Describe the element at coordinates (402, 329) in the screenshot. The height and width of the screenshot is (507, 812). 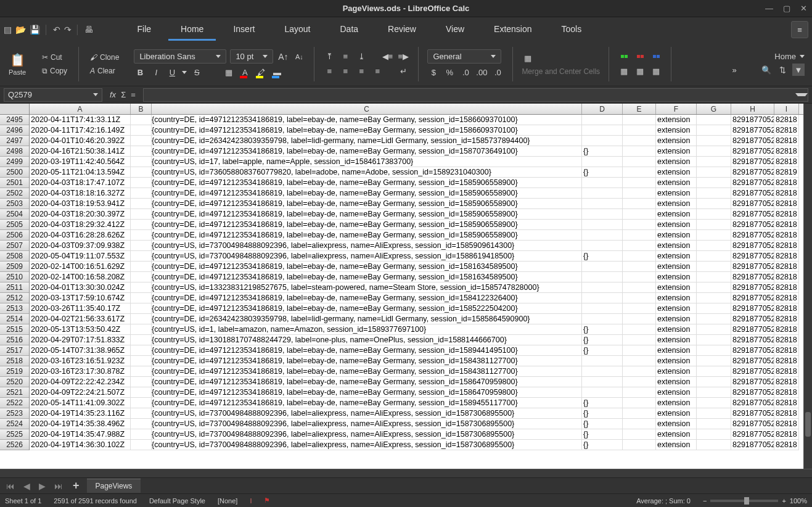
I see `table-row: 25152020-05-13T13:53:50.42Z{country=US, …` at that location.